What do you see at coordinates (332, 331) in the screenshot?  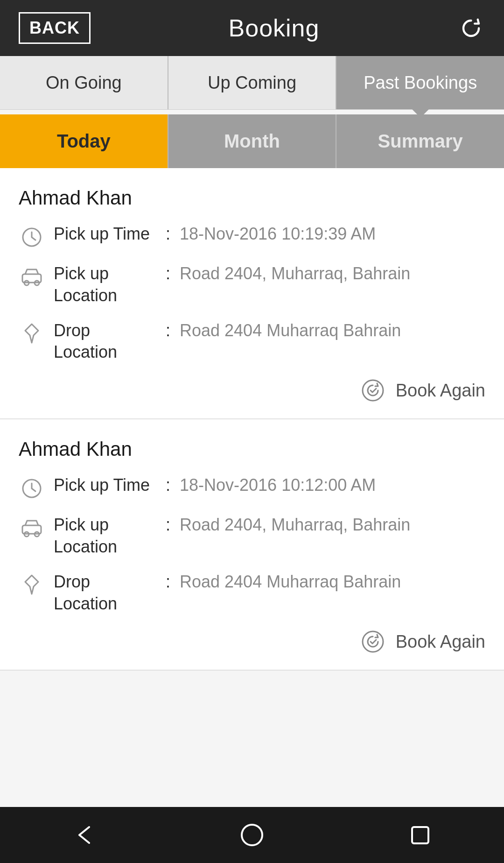 I see `drop-location-value-1: Road 2404 Muharraq Bahrain` at bounding box center [332, 331].